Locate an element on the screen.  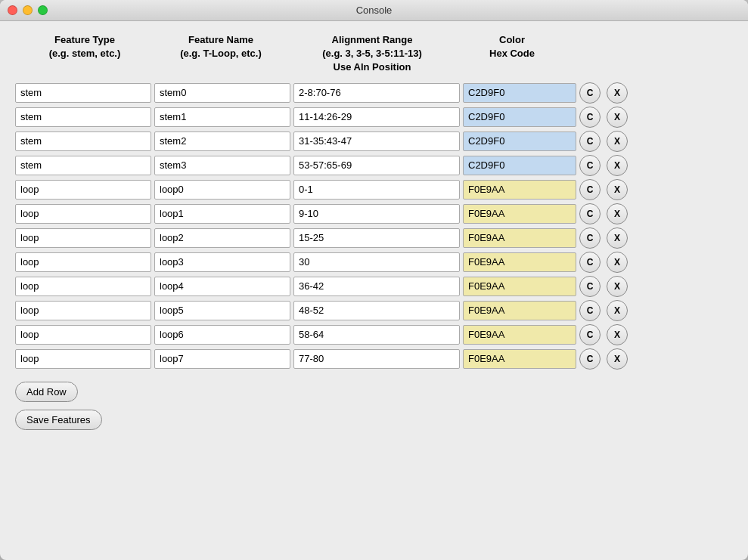
save-features-button: Save Features is located at coordinates (59, 420).